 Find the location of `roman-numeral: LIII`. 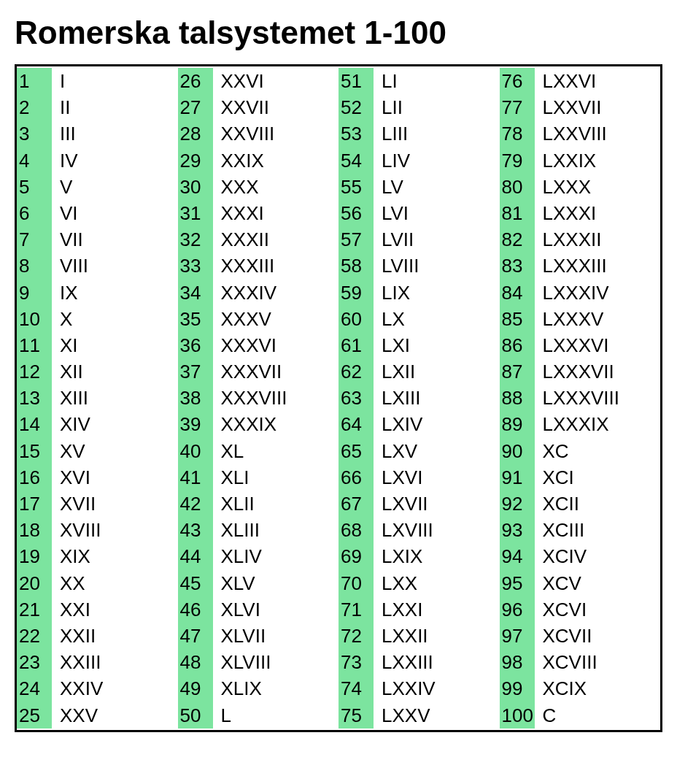

roman-numeral: LIII is located at coordinates (439, 134).